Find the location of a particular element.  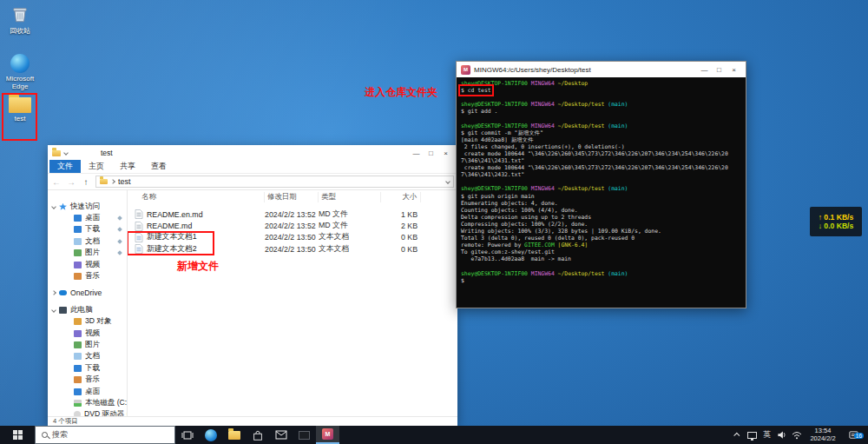

up-icon: ↑ is located at coordinates (86, 182).